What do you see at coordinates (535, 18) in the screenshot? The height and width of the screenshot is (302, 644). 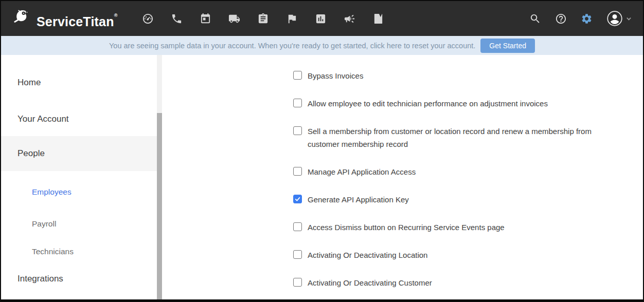 I see `search-icon` at bounding box center [535, 18].